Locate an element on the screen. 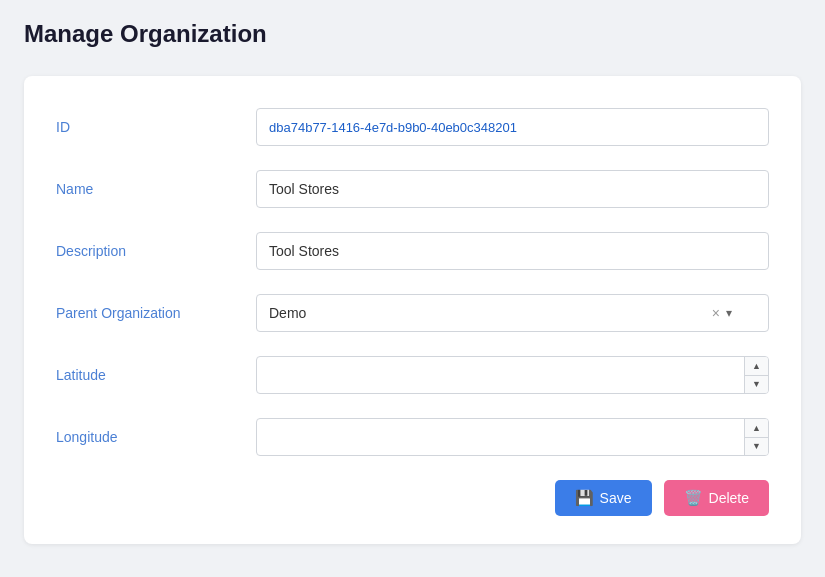 The image size is (825, 577). form-actions: 💾 Save 🗑️ Delete is located at coordinates (412, 498).